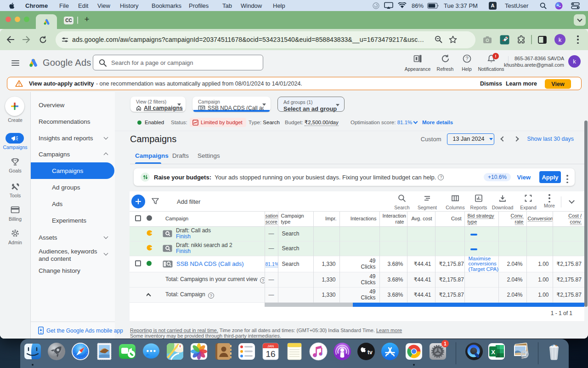  I want to click on menu-window: Window, so click(251, 6).